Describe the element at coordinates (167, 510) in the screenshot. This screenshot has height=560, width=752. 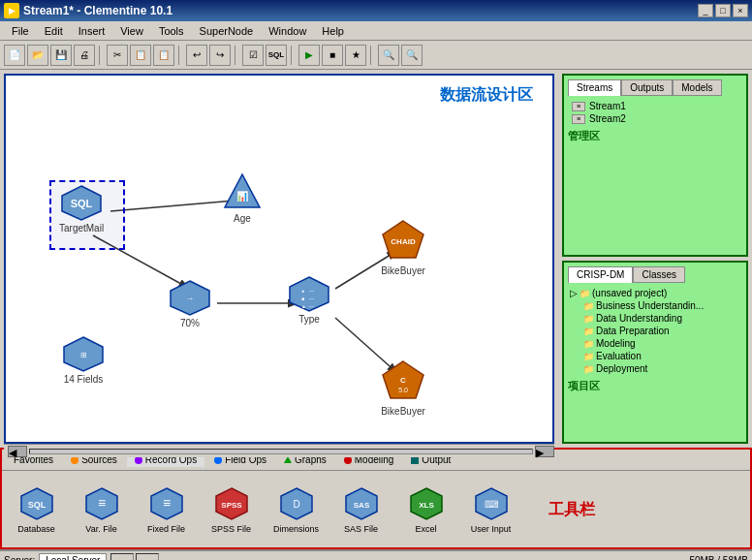
I see `node-fixedfile: ≡ Fixed File` at that location.